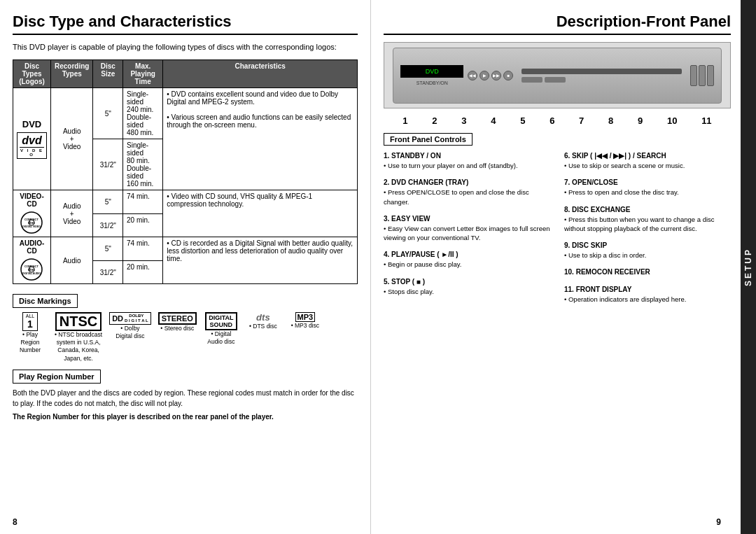 This screenshot has width=756, height=534. What do you see at coordinates (15, 522) in the screenshot?
I see `page-number-left: 8` at bounding box center [15, 522].